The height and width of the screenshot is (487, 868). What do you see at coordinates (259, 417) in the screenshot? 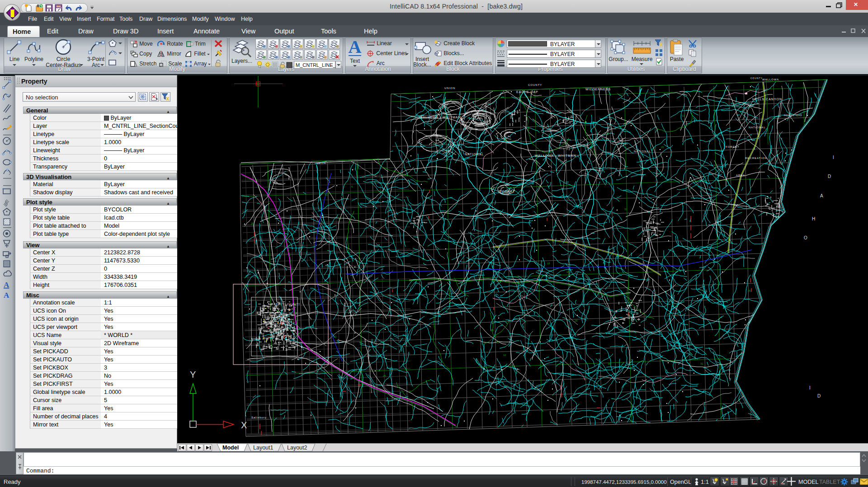
I see `svg-text: Salisbury` at bounding box center [259, 417].